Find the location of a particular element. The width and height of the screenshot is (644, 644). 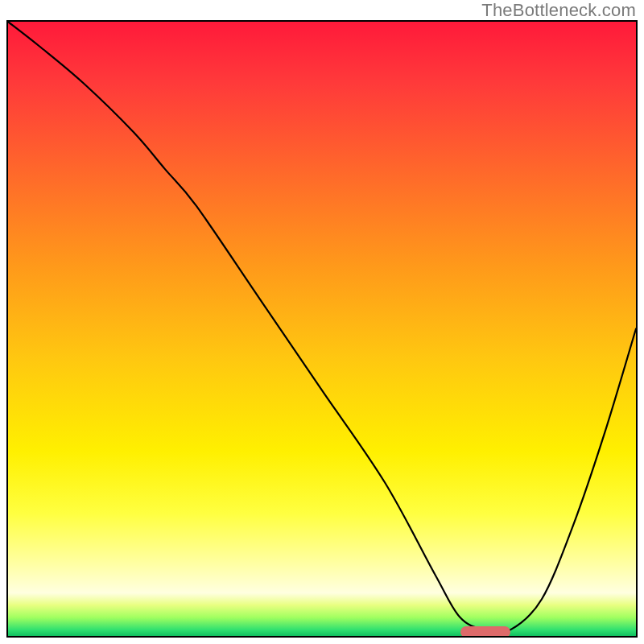

minimum-marker is located at coordinates (485, 632).